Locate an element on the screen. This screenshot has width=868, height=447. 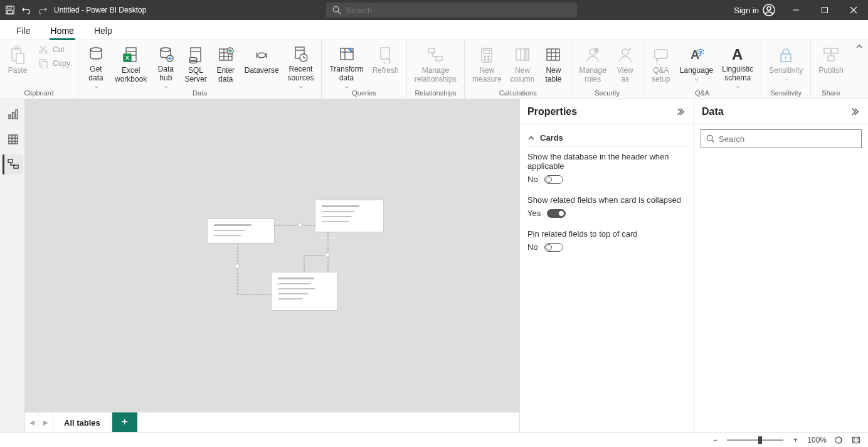
model-view-button is located at coordinates (13, 164).